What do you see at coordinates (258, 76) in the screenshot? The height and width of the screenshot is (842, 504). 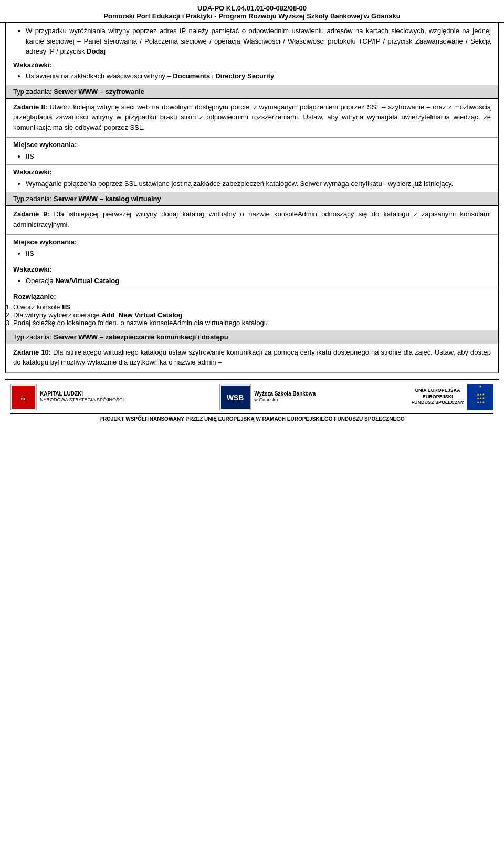 I see `wskazowki-1-bullet: Ustawienia na zakładkach właściwości wit…` at bounding box center [258, 76].